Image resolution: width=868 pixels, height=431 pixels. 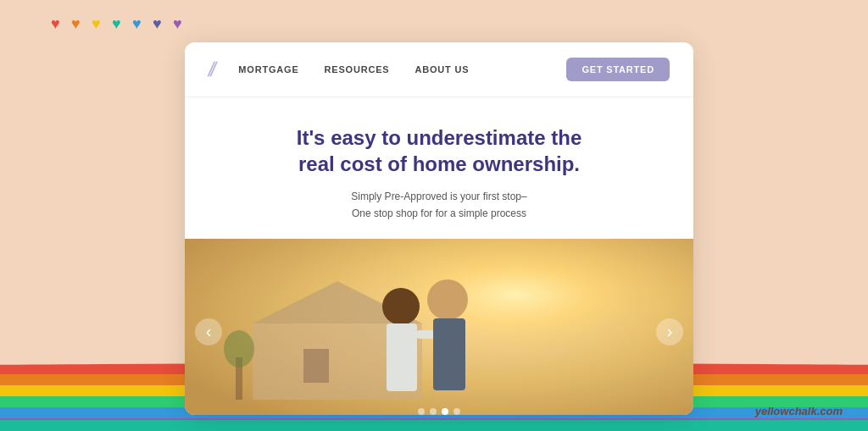 What do you see at coordinates (99, 23) in the screenshot?
I see `heart-yellow-icon` at bounding box center [99, 23].